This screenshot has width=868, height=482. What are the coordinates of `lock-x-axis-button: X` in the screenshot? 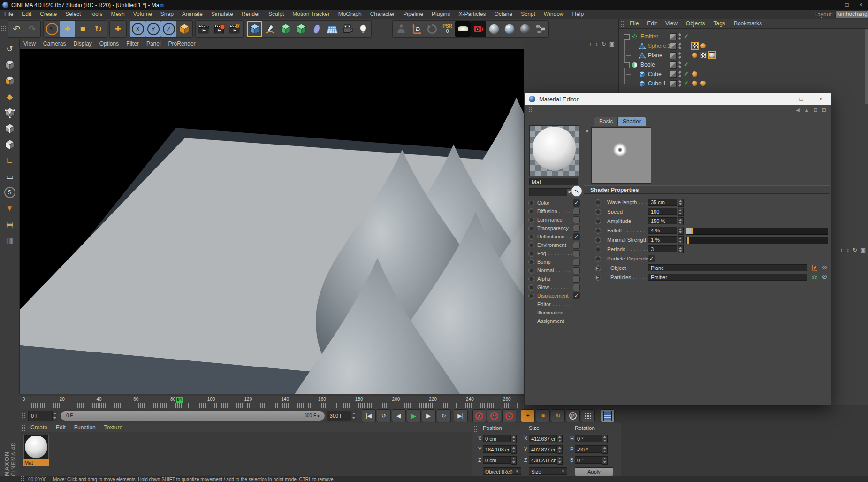 It's located at (138, 29).